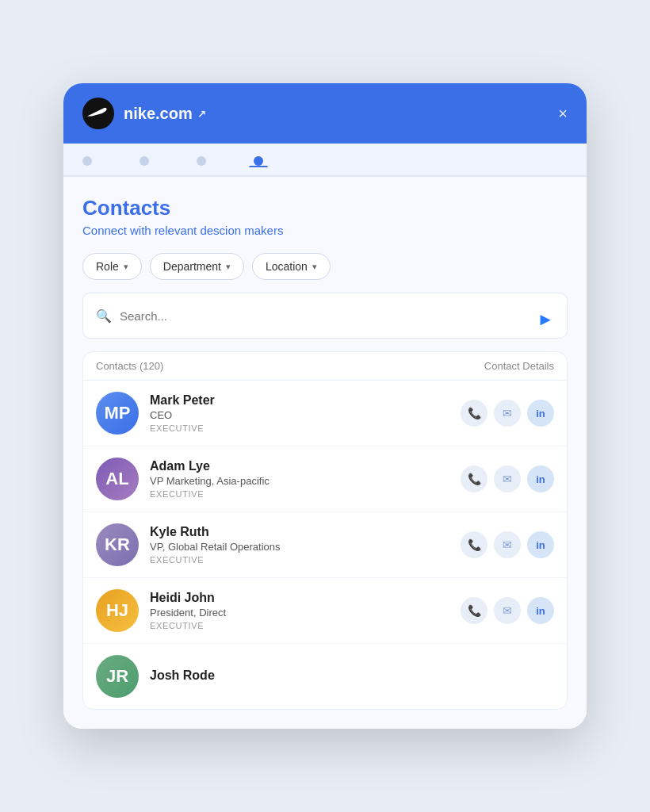 The width and height of the screenshot is (650, 812). What do you see at coordinates (192, 266) in the screenshot?
I see `department-filter-label: Department` at bounding box center [192, 266].